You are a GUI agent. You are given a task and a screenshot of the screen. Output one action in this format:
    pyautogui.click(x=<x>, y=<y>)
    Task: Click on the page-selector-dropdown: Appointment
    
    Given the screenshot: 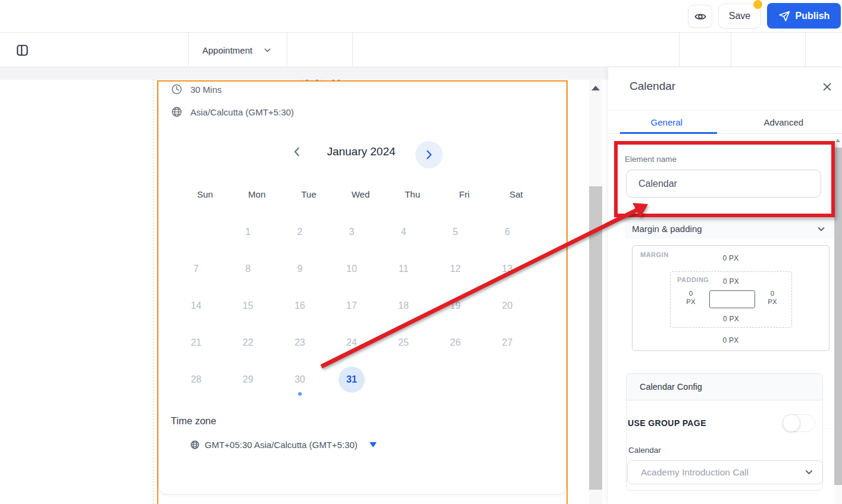 What is the action you would take?
    pyautogui.click(x=237, y=50)
    